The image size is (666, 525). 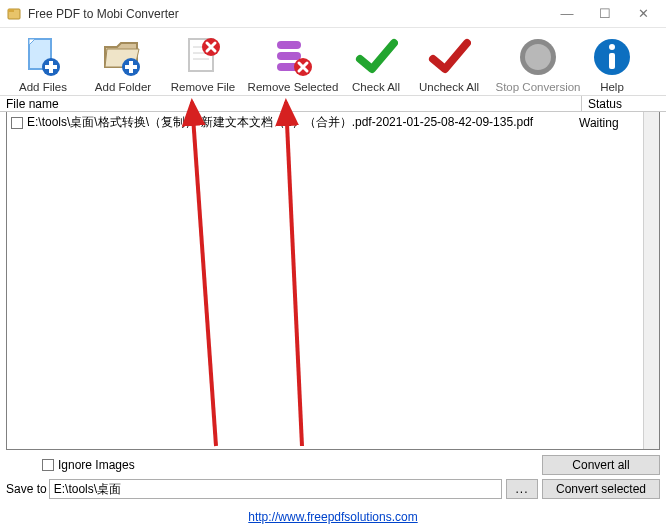 What do you see at coordinates (612, 61) in the screenshot?
I see `help-button: Help` at bounding box center [612, 61].